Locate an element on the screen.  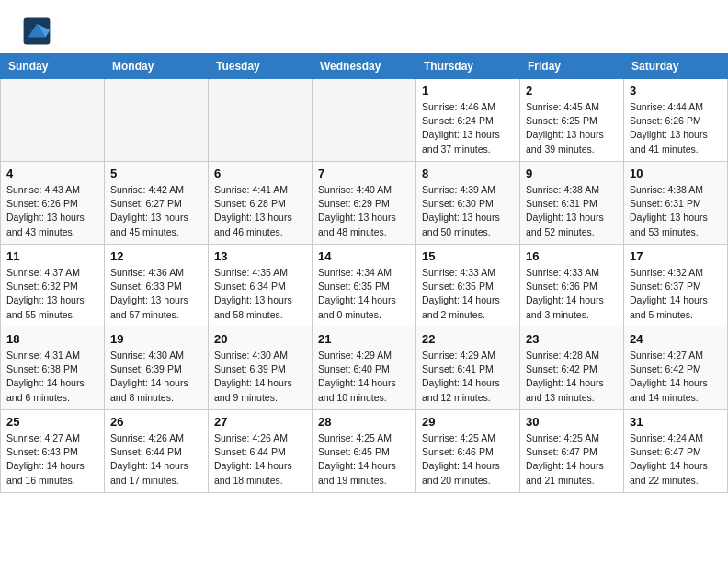
calendar-cell: 23Sunrise: 4:28 AM Sunset: 6:42 PM Dayli… is located at coordinates (572, 369).